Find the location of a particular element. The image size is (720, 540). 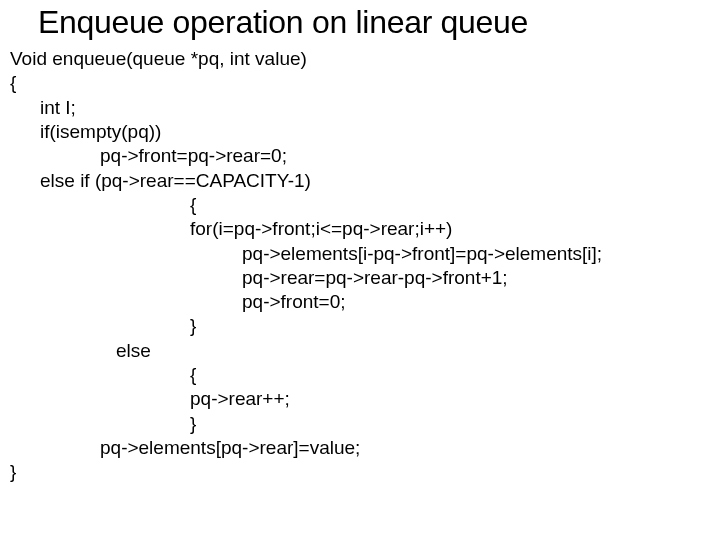

code-line: pq->rear=pq->rear-pq->front+1; is located at coordinates (365, 278).